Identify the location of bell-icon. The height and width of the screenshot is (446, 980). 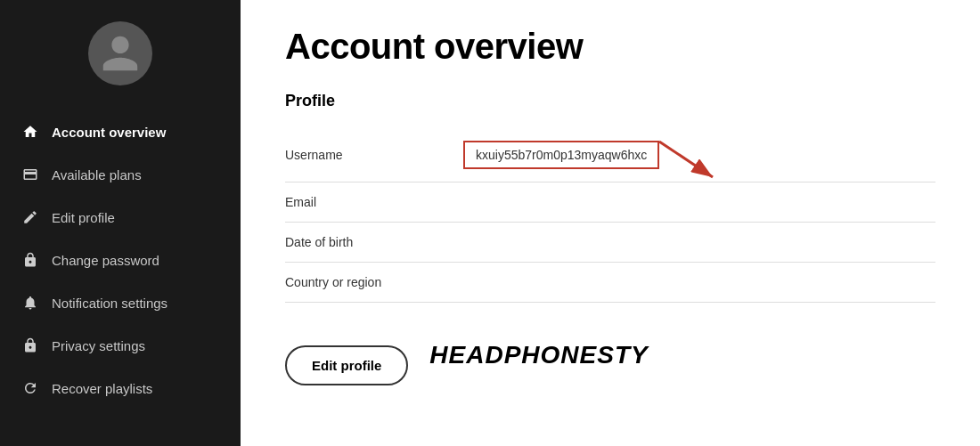
(30, 303).